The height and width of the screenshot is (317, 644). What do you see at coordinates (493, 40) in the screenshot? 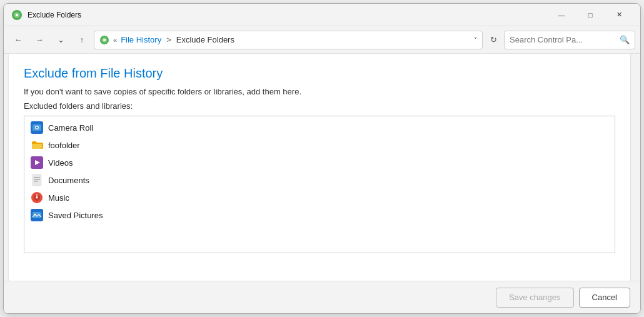
I see `refresh-button: ↻` at bounding box center [493, 40].